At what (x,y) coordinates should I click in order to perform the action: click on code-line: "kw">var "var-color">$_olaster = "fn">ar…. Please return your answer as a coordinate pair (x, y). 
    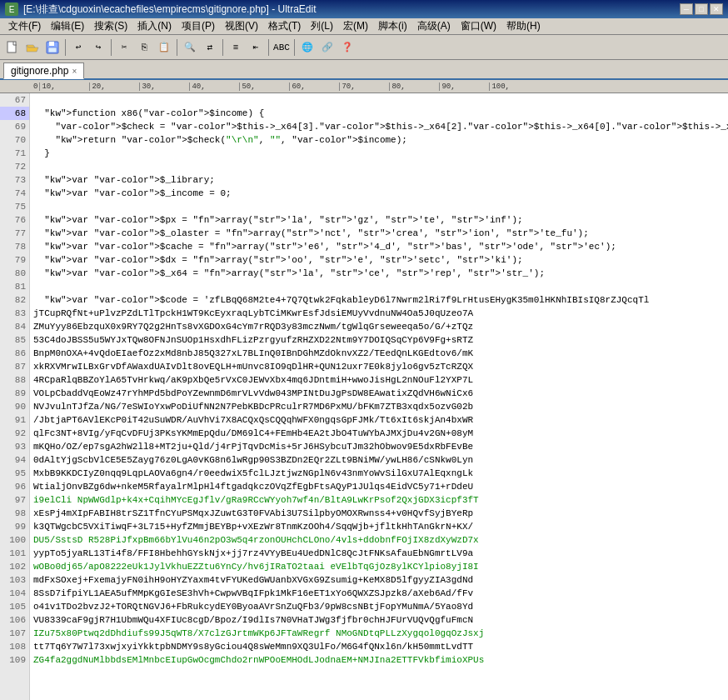
    Looking at the image, I should click on (379, 233).